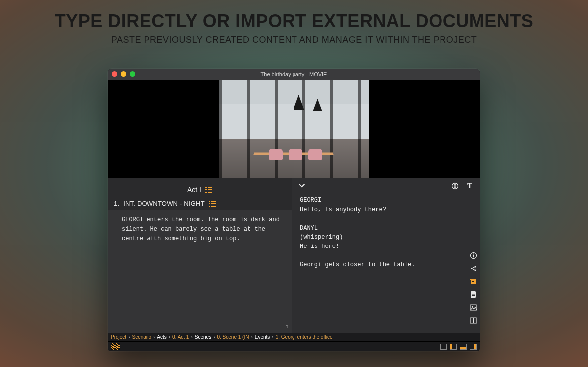 This screenshot has height=367, width=588. What do you see at coordinates (161, 337) in the screenshot?
I see `breadcrumb-item: Acts` at bounding box center [161, 337].